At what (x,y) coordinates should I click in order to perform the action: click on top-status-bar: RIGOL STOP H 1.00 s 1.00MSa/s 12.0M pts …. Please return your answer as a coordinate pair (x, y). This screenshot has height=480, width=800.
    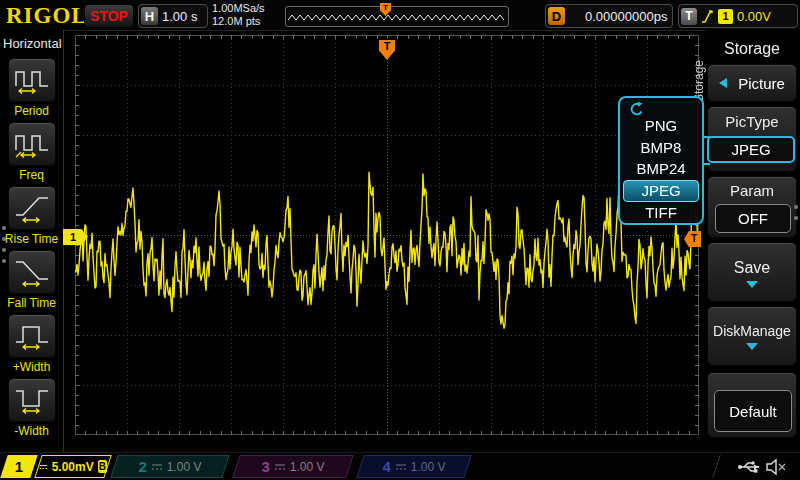
    Looking at the image, I should click on (400, 16).